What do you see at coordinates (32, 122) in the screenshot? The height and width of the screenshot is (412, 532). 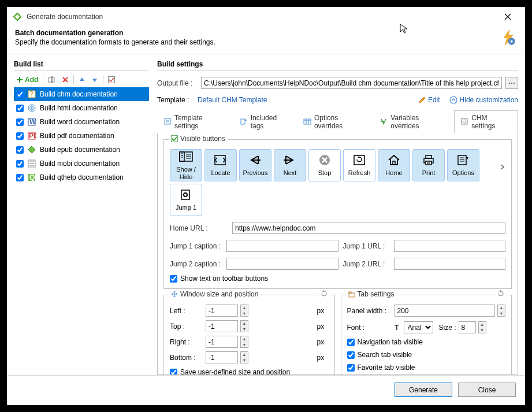 I see `word-icon: W` at bounding box center [32, 122].